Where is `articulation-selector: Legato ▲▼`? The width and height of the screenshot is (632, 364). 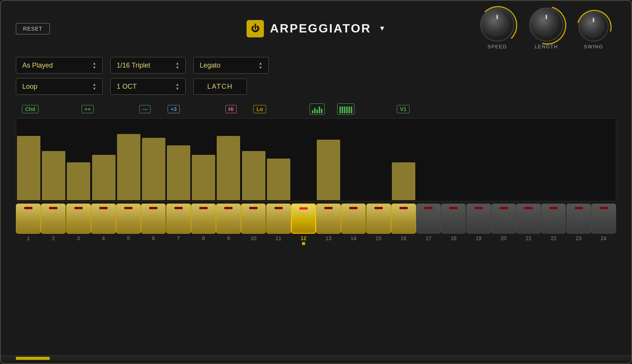 articulation-selector: Legato ▲▼ is located at coordinates (231, 65).